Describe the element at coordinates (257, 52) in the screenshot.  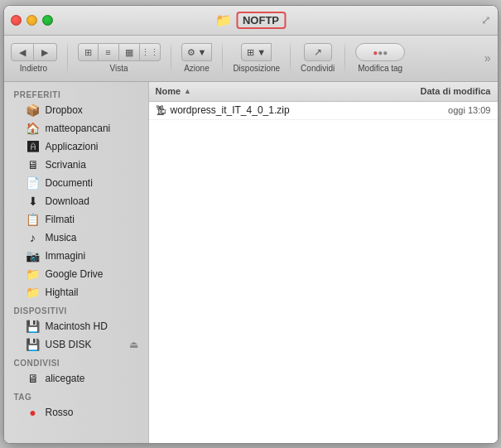
I see `disposition-btn-group: ⊞ ▼` at that location.